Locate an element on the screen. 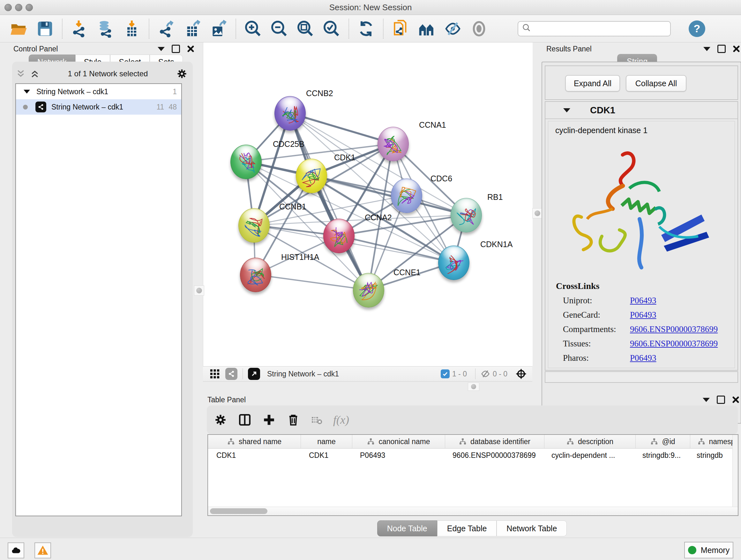 The width and height of the screenshot is (741, 560). network-collection-row: String Network – cdk1 1 is located at coordinates (98, 92).